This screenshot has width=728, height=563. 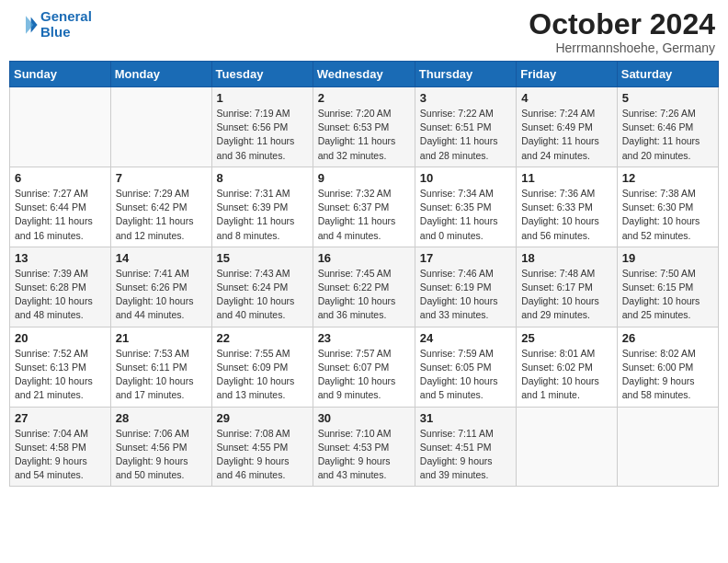 What do you see at coordinates (566, 178) in the screenshot?
I see `day-number: 11` at bounding box center [566, 178].